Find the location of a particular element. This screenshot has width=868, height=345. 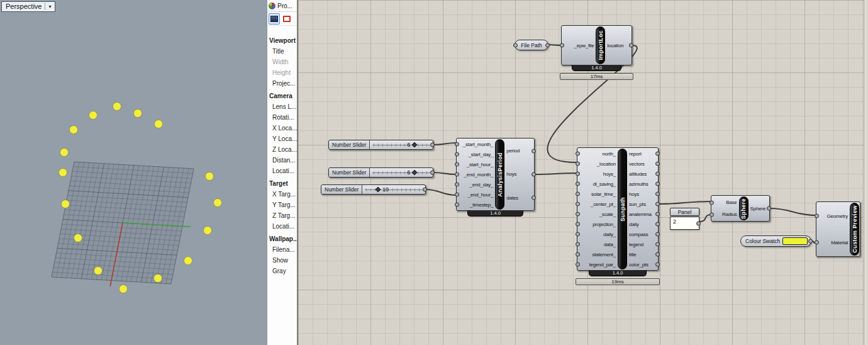

component-name-capsule: Sphere is located at coordinates (743, 208).